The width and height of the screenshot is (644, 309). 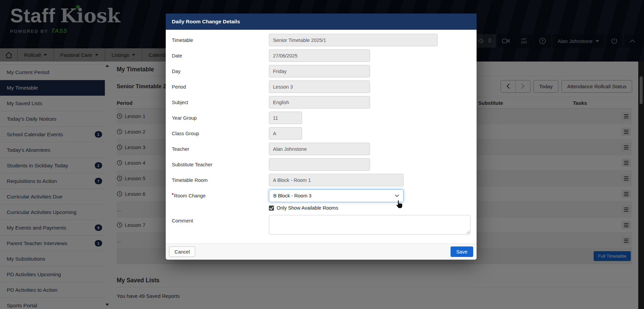 I want to click on modal-field-row: Teacher Alan Johnstone, so click(x=321, y=149).